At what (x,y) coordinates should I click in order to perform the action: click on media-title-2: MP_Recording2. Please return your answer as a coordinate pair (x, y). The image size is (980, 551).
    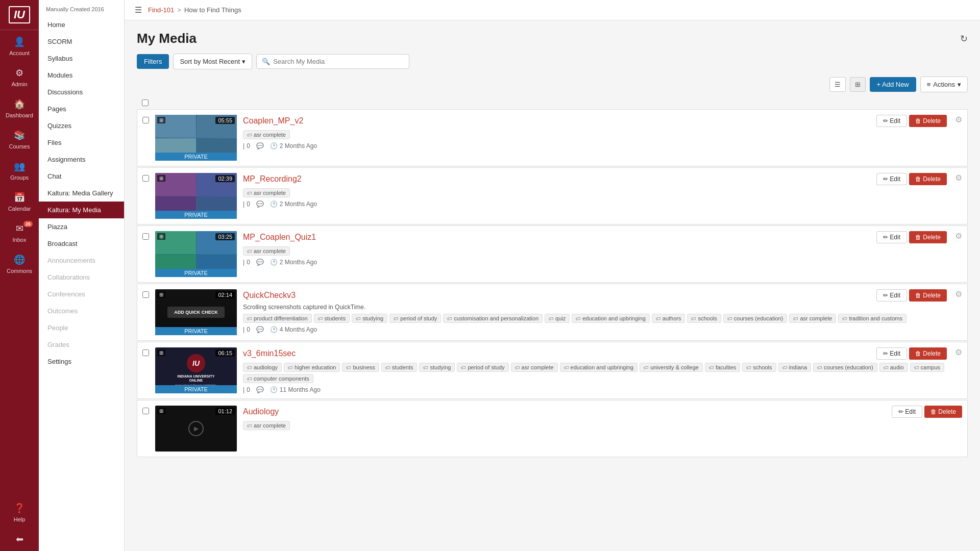
    Looking at the image, I should click on (273, 179).